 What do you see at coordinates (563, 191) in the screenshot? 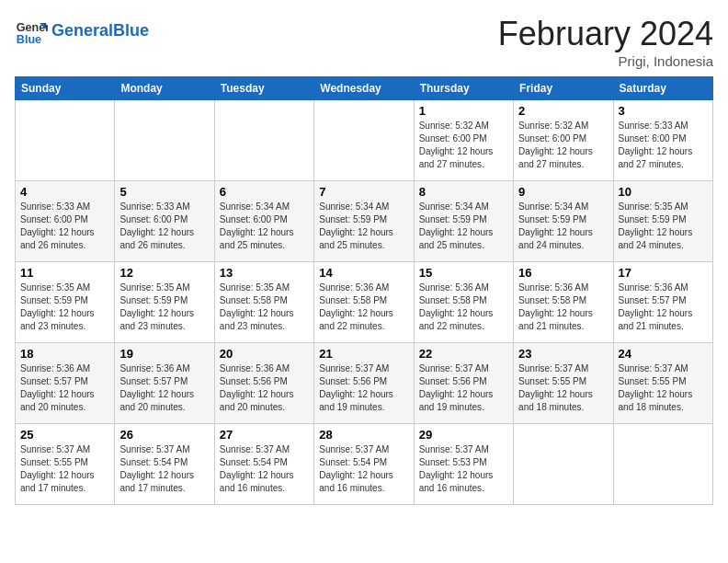
I see `day-number: 9` at bounding box center [563, 191].